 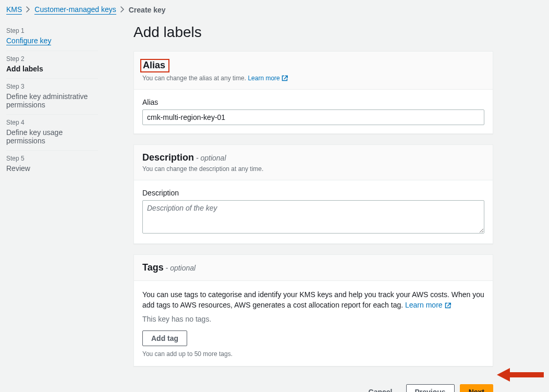 I want to click on step-label: Step 5, so click(x=52, y=158).